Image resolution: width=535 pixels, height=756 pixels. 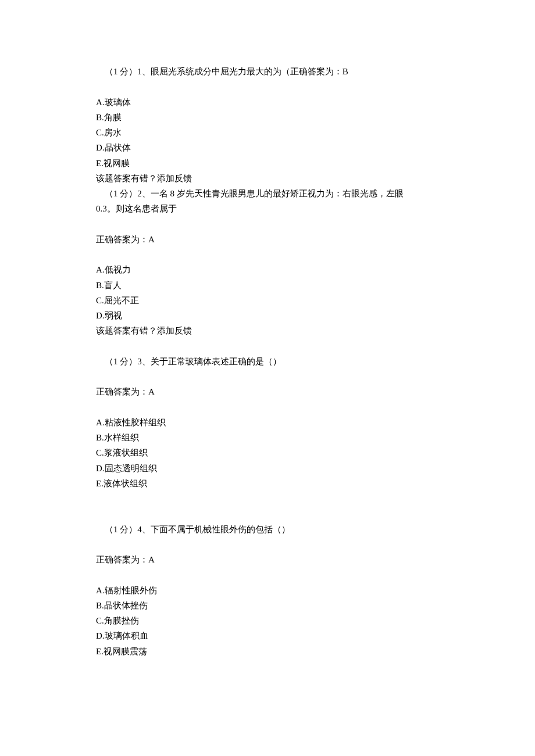 I want to click on q1-header: （1 分）1、眼屈光系统成分中屈光力最大的为（正确答案为：B, so click(x=268, y=71).